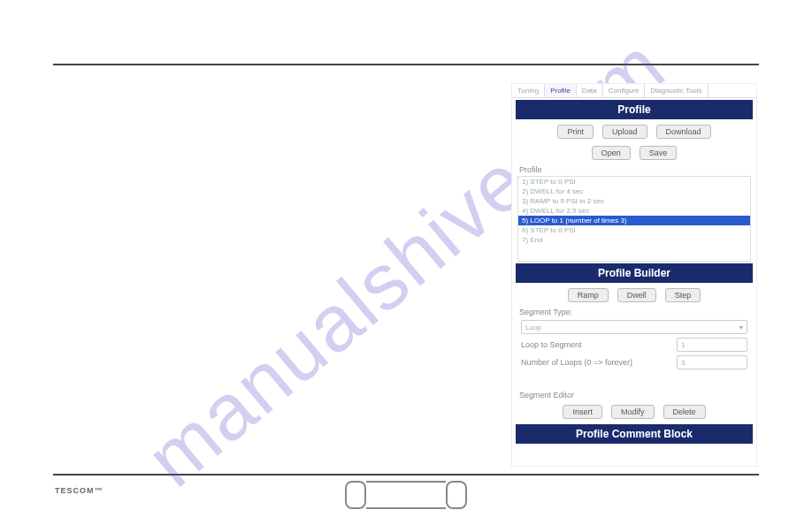 This screenshot has height=525, width=812. I want to click on loop-to-input: 1, so click(712, 345).